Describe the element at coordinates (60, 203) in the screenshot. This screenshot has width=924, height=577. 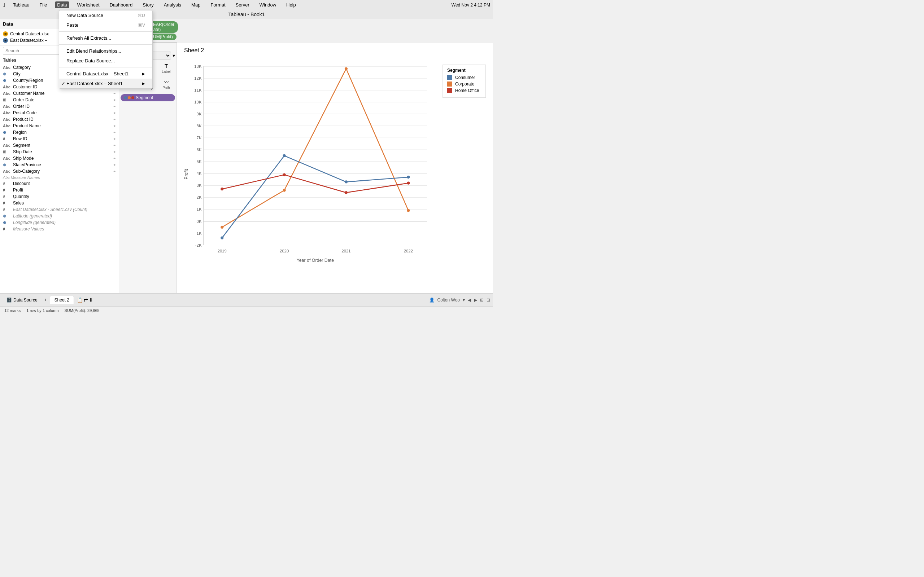
I see `field-sales: # Sales` at that location.